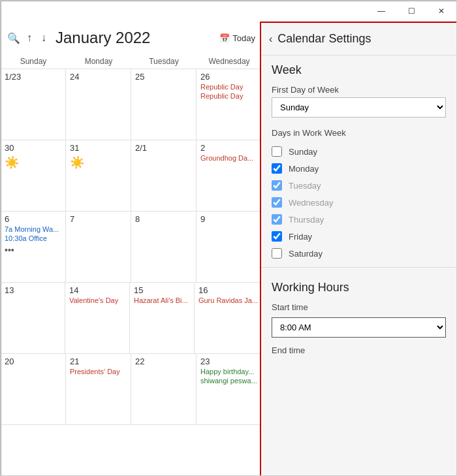  Describe the element at coordinates (306, 219) in the screenshot. I see `day-thursday-label: Thursday` at that location.